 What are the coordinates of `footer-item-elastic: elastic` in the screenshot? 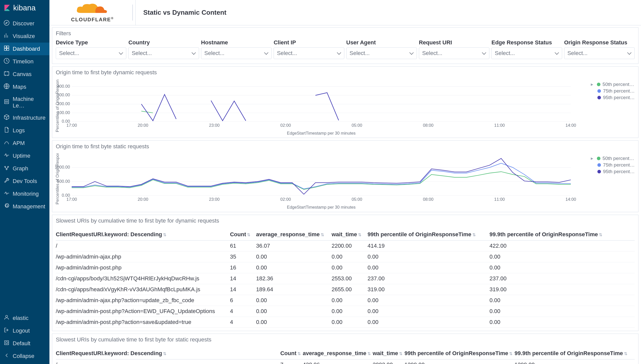 It's located at (25, 318).